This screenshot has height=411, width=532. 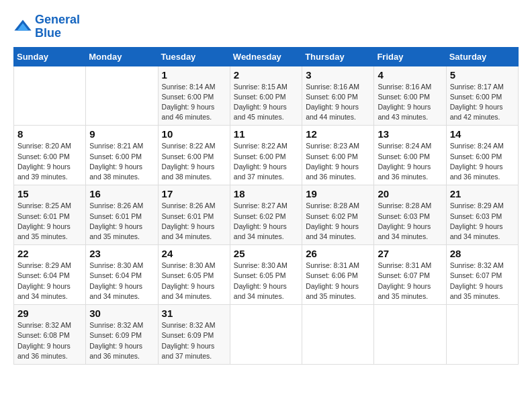 What do you see at coordinates (266, 95) in the screenshot?
I see `calendar-cell: 2Sunrise: 8:15 AMSunset: 6:00 PMDaylight…` at bounding box center [266, 95].